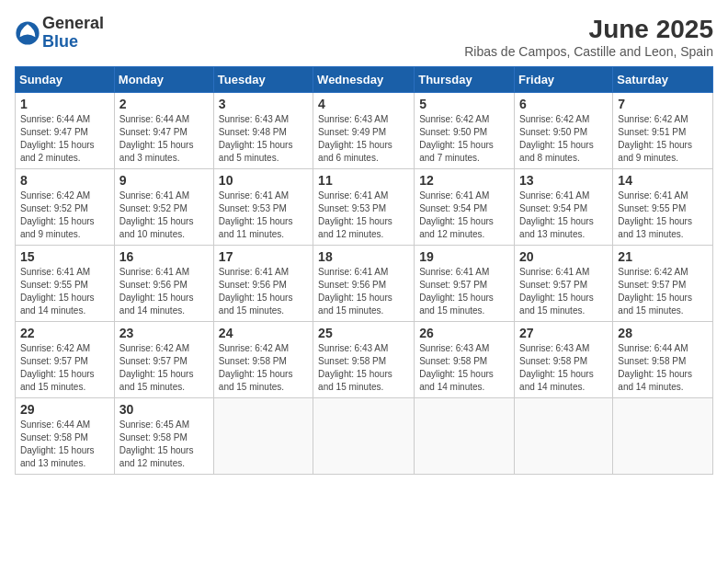  I want to click on day-number: 4, so click(364, 104).